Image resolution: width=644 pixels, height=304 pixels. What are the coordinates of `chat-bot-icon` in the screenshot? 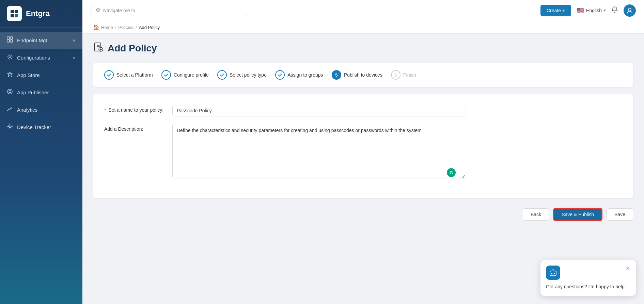 It's located at (553, 273).